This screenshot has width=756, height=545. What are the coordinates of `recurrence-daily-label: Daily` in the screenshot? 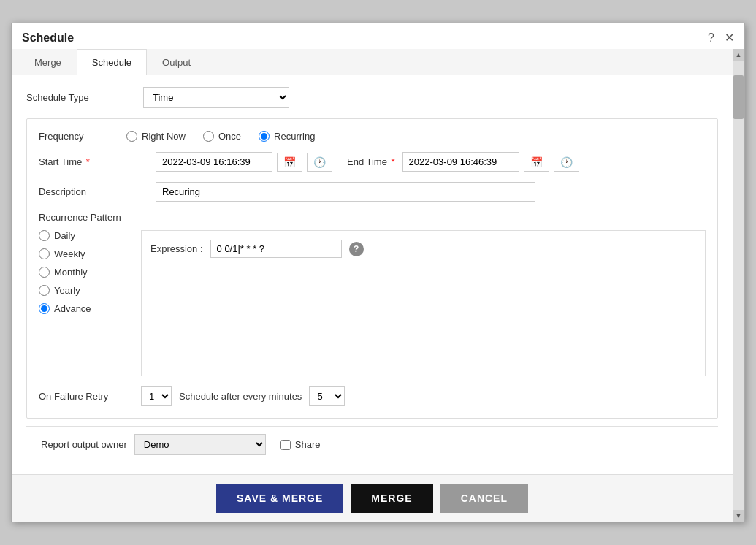 It's located at (64, 235).